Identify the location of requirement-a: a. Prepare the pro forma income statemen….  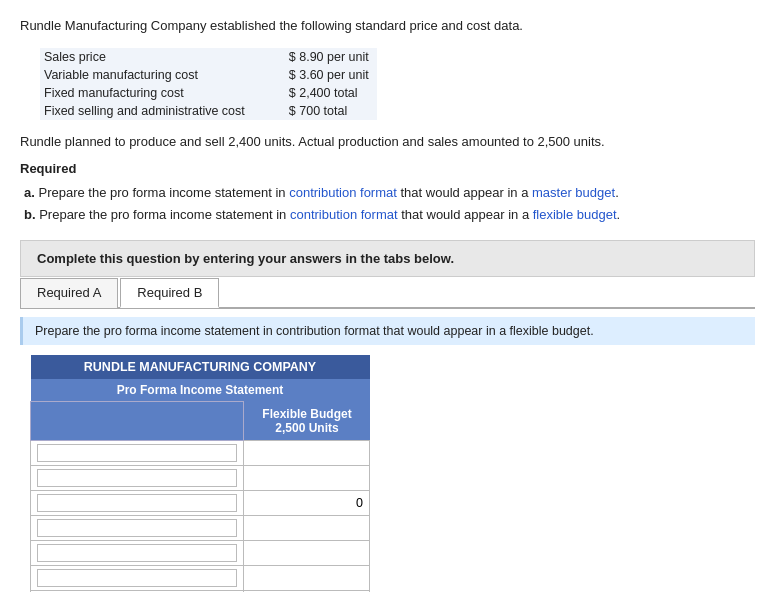
(390, 193).